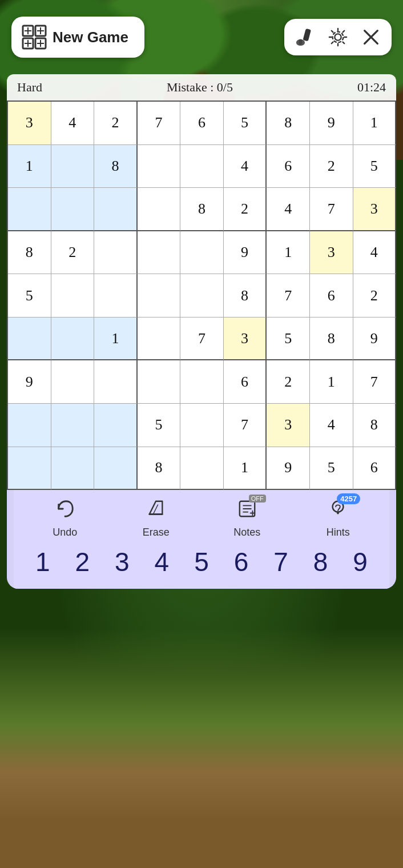  What do you see at coordinates (375, 123) in the screenshot?
I see `cell-r0-c8: 1` at bounding box center [375, 123].